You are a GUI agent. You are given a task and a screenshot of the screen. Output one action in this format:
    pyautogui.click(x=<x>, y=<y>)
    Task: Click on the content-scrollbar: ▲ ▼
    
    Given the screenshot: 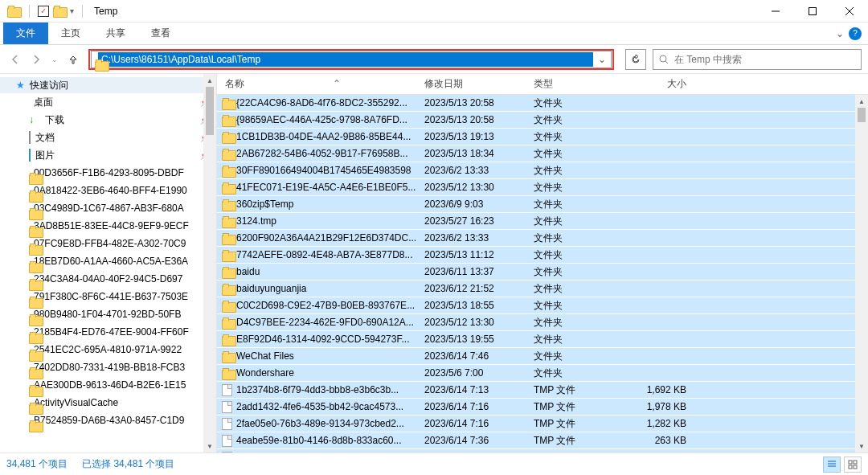 What is the action you would take?
    pyautogui.click(x=862, y=273)
    